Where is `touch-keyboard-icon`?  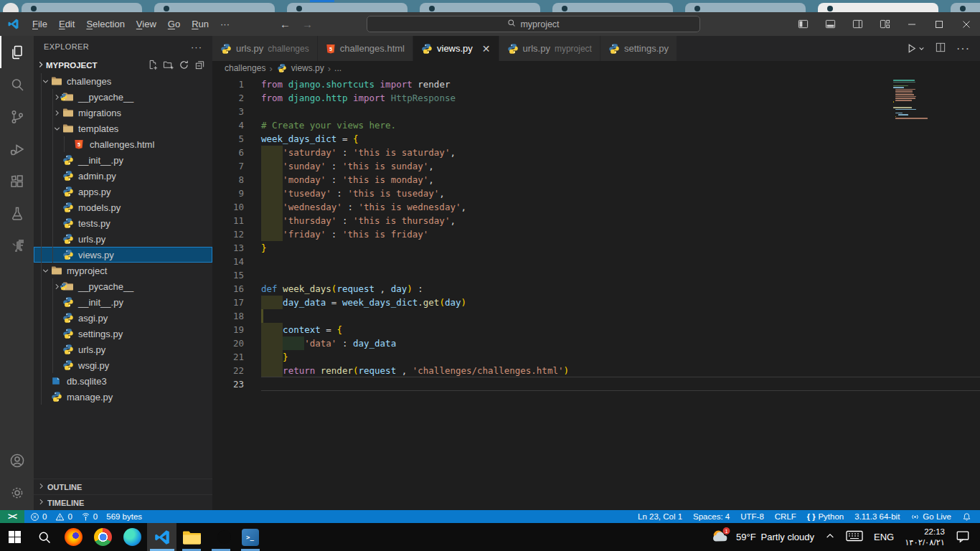 touch-keyboard-icon is located at coordinates (854, 537).